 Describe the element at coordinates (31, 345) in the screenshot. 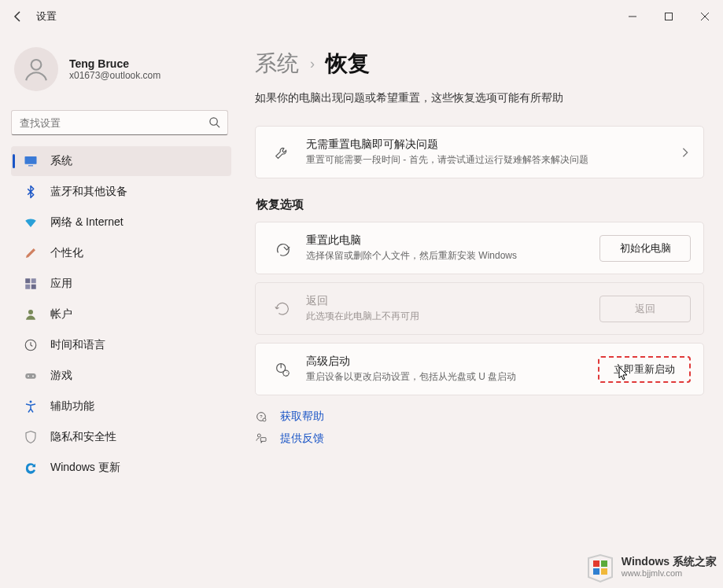

I see `clock-lang-icon` at that location.